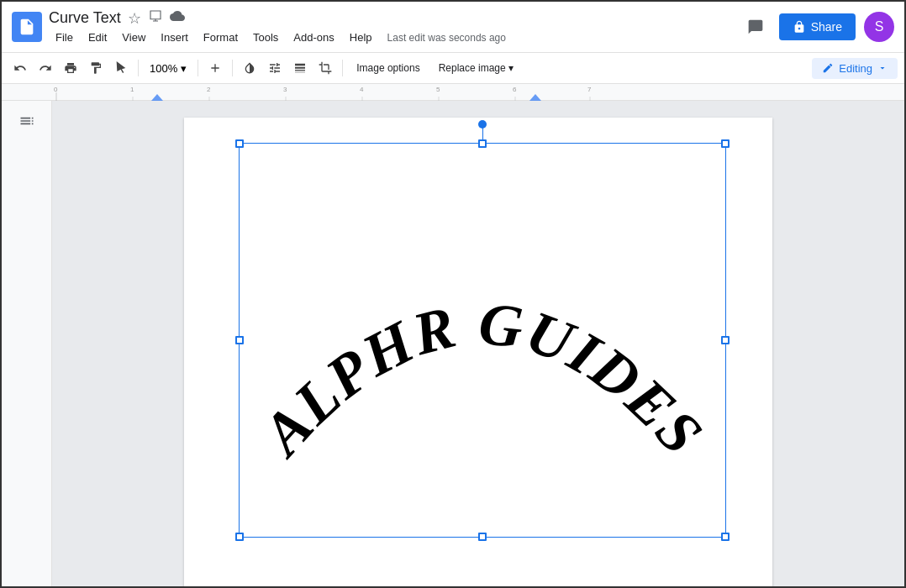  I want to click on replace-image-label: Replace image, so click(472, 68).